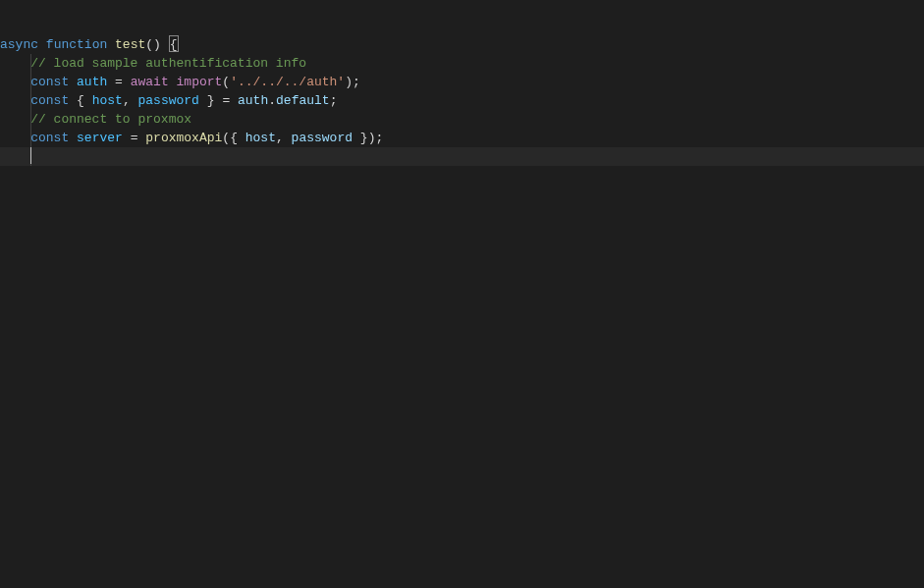  Describe the element at coordinates (153, 45) in the screenshot. I see `parentheses: ()` at that location.